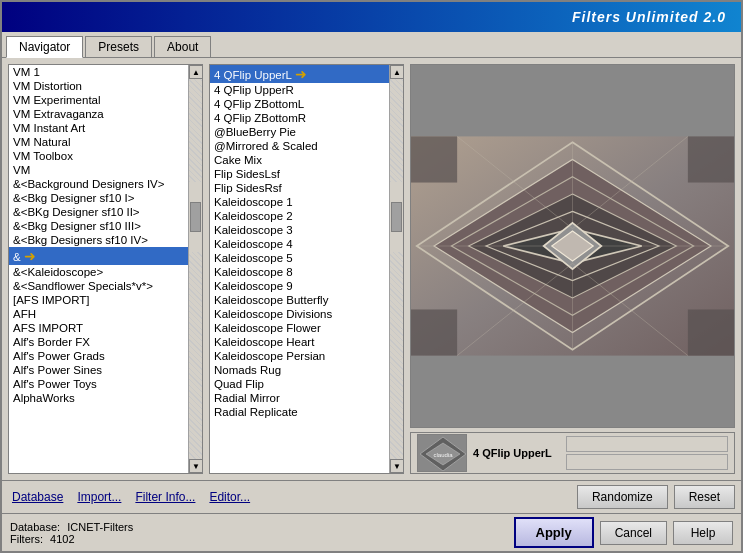 The width and height of the screenshot is (743, 553). Describe the element at coordinates (195, 269) in the screenshot. I see `category-scrollbar: ▲ ▼` at that location.